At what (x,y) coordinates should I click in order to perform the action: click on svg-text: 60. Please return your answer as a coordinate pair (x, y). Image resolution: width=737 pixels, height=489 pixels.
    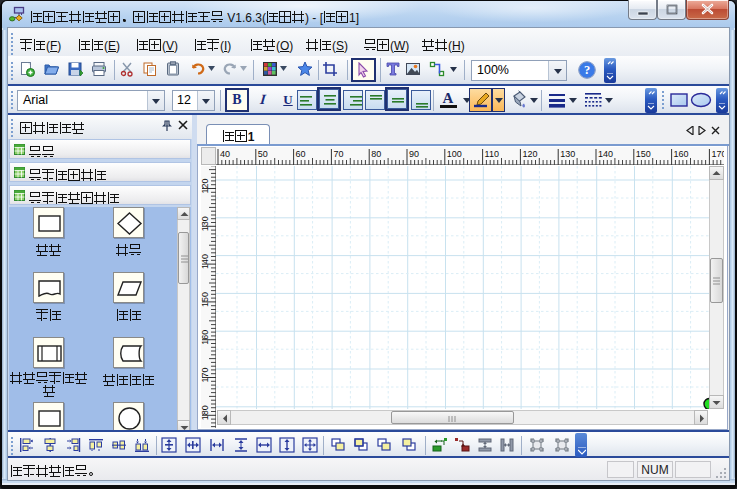
    Looking at the image, I should click on (301, 154).